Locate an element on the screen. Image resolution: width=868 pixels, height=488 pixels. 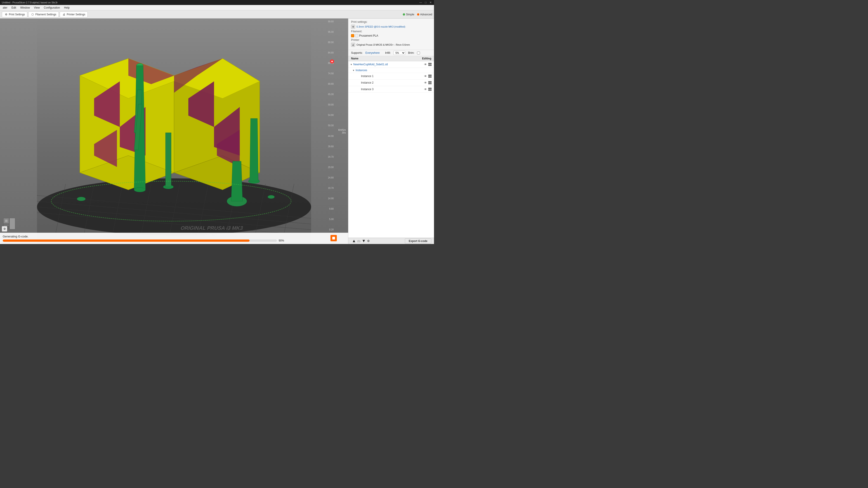
filament-white-swatch is located at coordinates (356, 36).